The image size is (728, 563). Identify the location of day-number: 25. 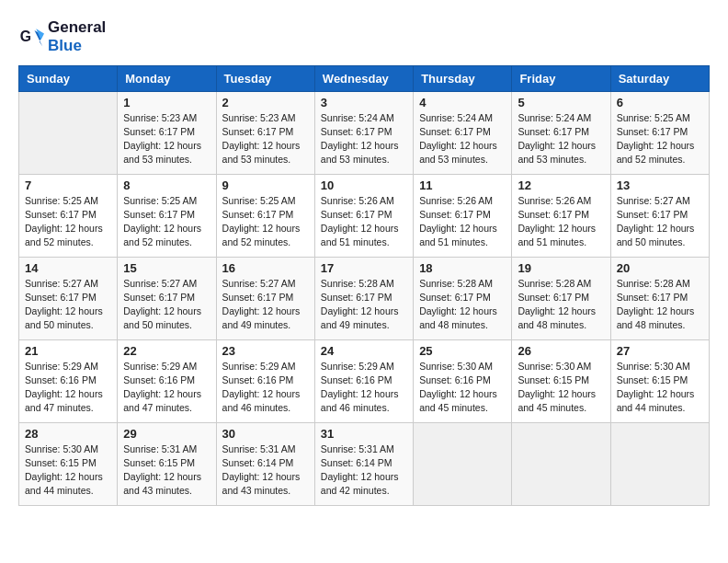
(462, 351).